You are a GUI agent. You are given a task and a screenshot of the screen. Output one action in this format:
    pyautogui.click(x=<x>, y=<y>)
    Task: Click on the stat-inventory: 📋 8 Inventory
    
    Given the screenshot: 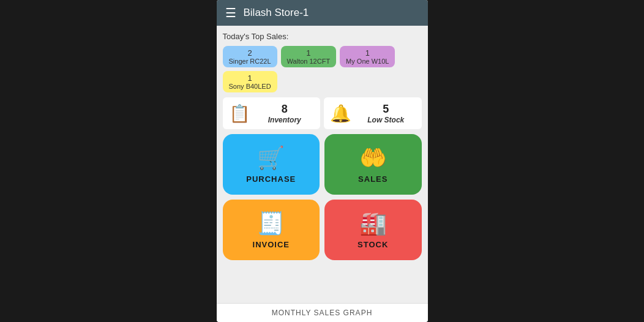 What is the action you would take?
    pyautogui.click(x=272, y=113)
    